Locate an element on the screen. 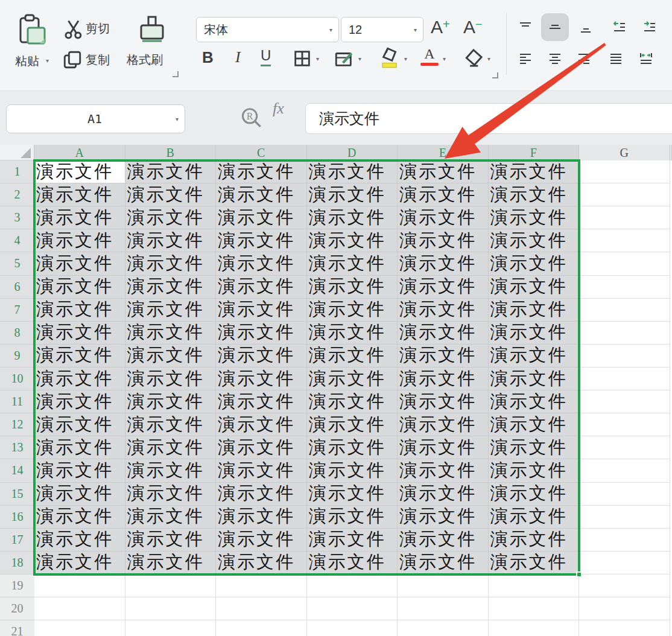 This screenshot has width=672, height=636. cell-A15: 演示文件 is located at coordinates (80, 494).